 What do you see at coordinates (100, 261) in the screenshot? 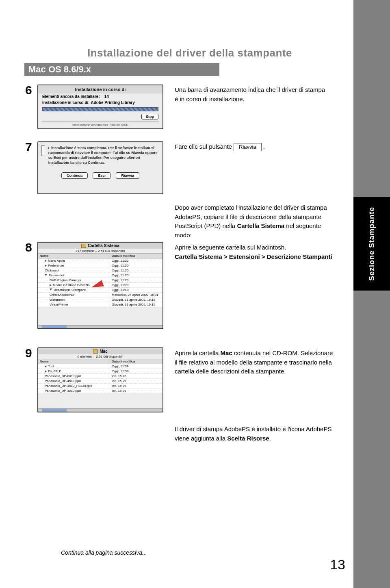
I see `list-item: Menu AppleOggi, 11:32` at bounding box center [100, 261].